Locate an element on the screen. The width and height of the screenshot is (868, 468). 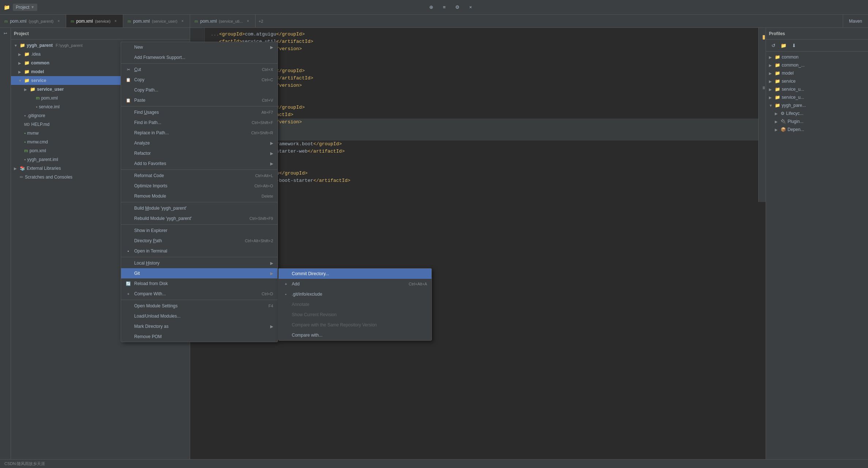
maven-panel-header: Profiles is located at coordinates (817, 34).